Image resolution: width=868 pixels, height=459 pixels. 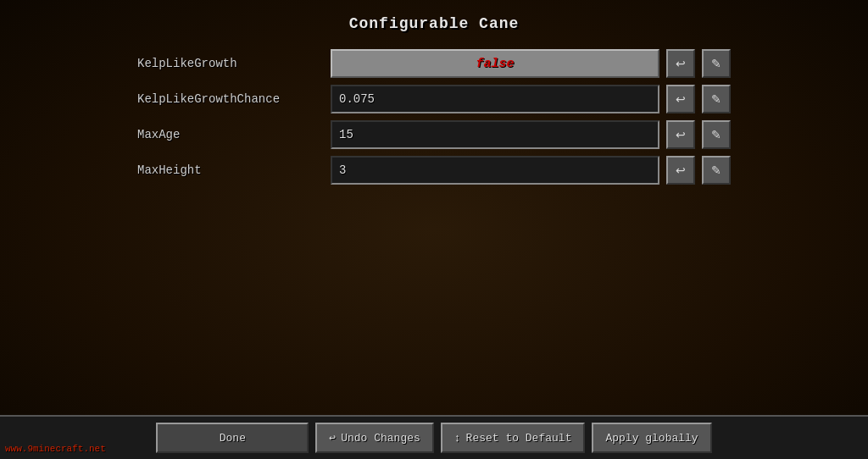 What do you see at coordinates (495, 64) in the screenshot?
I see `field-input-kelp-like-growth: false` at bounding box center [495, 64].